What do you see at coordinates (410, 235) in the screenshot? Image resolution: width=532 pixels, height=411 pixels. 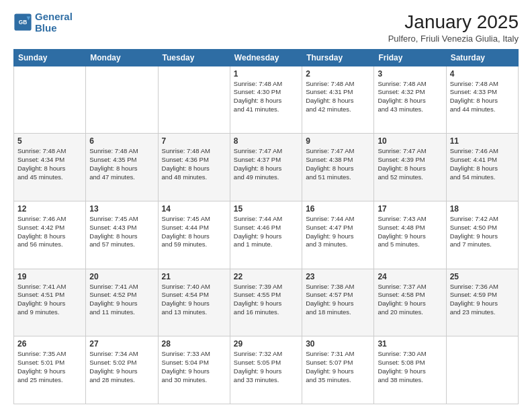 I see `calendar-cell: 17Sunrise: 7:43 AM Sunset: 4:48 PM Dayli…` at bounding box center [410, 235].